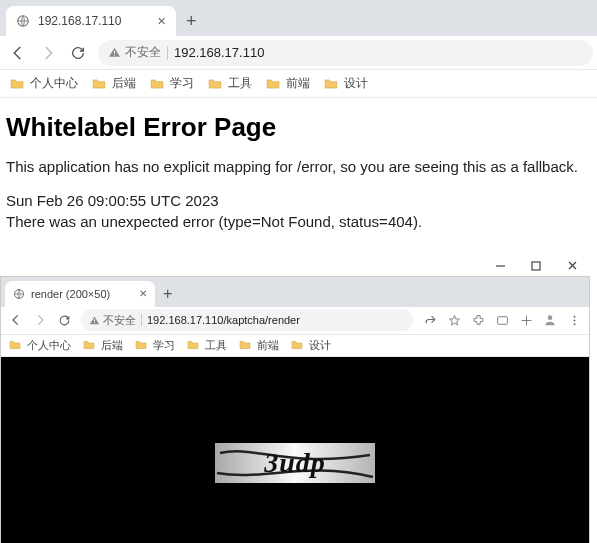  I want to click on tab-title: render (200×50), so click(82, 294).